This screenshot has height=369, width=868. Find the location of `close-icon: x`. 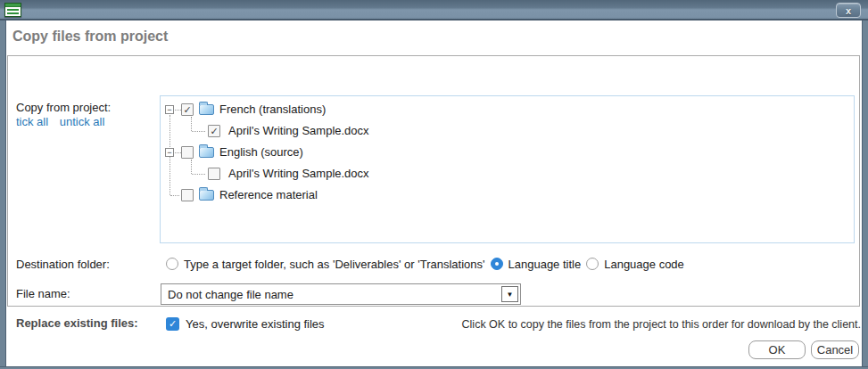

close-icon: x is located at coordinates (848, 11).